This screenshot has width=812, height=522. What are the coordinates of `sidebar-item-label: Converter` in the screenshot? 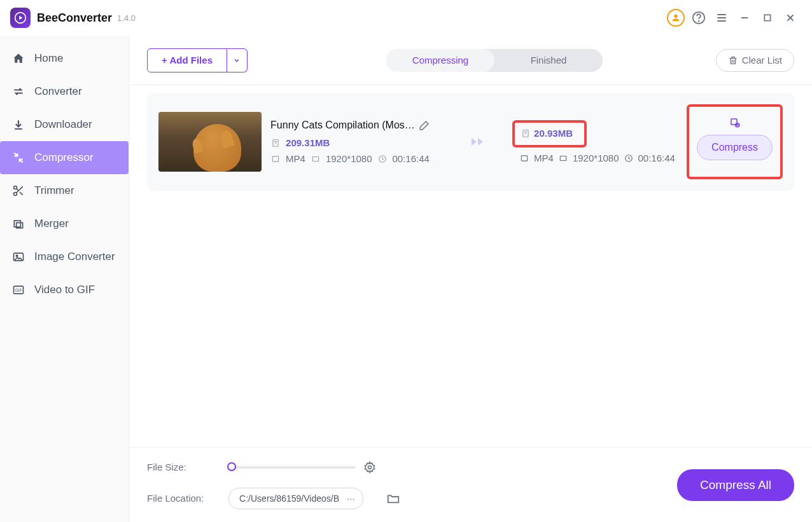 It's located at (59, 92).